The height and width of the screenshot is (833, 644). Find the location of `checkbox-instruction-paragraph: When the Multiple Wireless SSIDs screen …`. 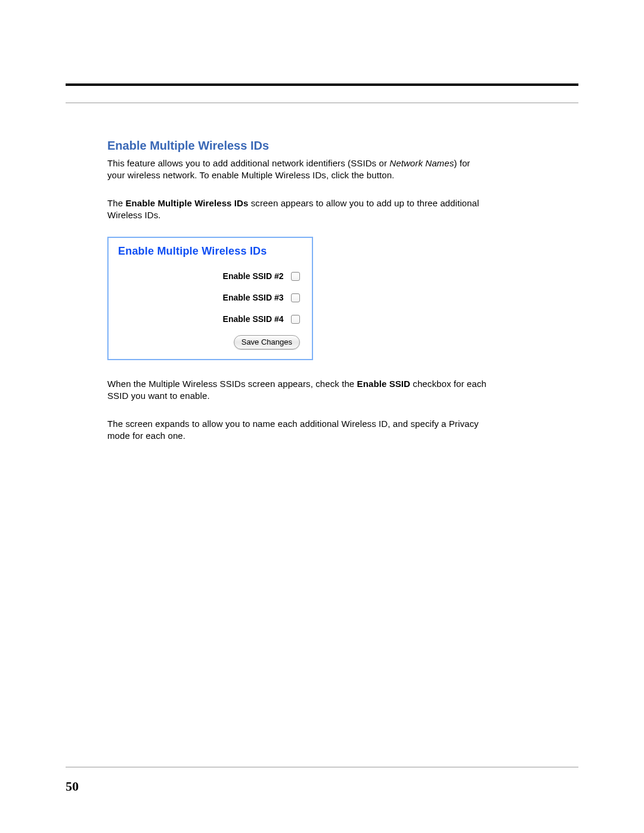

checkbox-instruction-paragraph: When the Multiple Wireless SSIDs screen … is located at coordinates (298, 390).